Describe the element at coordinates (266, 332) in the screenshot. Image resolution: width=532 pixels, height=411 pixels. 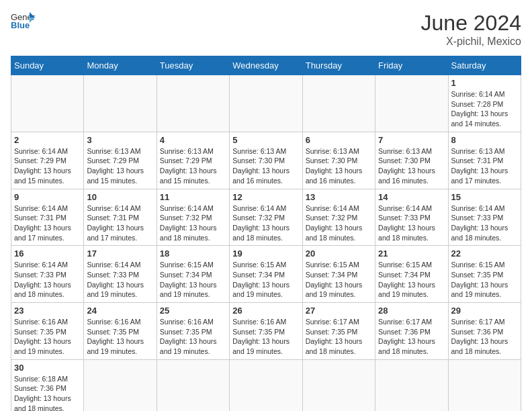
I see `calendar-cell: 26Sunrise: 6:16 AMSunset: 7:35 PMDayligh…` at that location.